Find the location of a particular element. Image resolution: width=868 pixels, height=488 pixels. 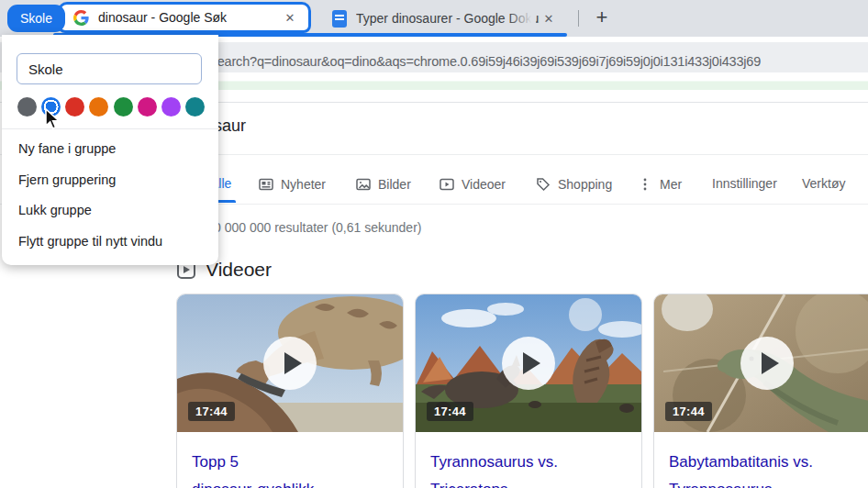

video-title-line2: Tyrannosaurus is located at coordinates (767, 482).